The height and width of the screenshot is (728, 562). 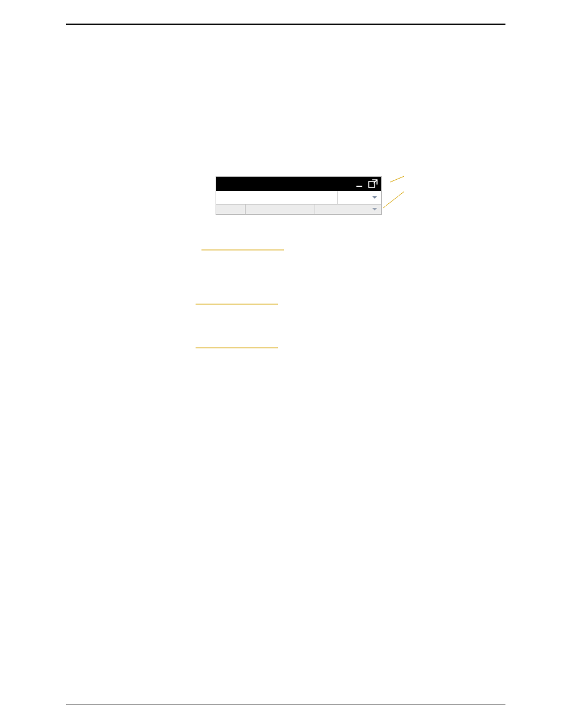 I want to click on page-footer, so click(x=286, y=705).